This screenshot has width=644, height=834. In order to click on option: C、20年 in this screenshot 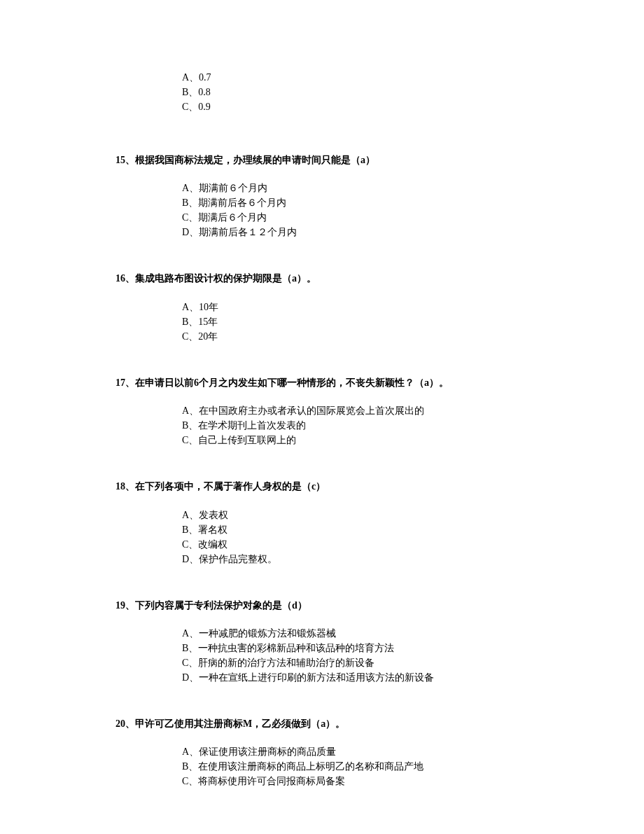, I will do `click(356, 336)`.